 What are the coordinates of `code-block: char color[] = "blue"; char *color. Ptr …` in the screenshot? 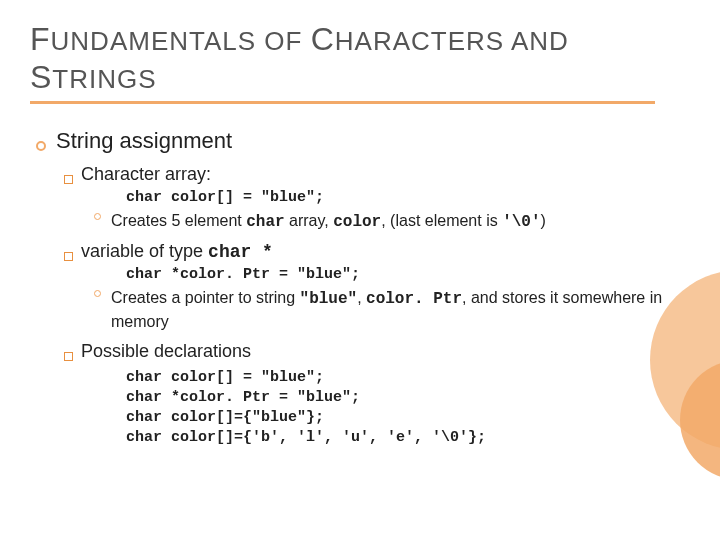 It's located at (408, 408).